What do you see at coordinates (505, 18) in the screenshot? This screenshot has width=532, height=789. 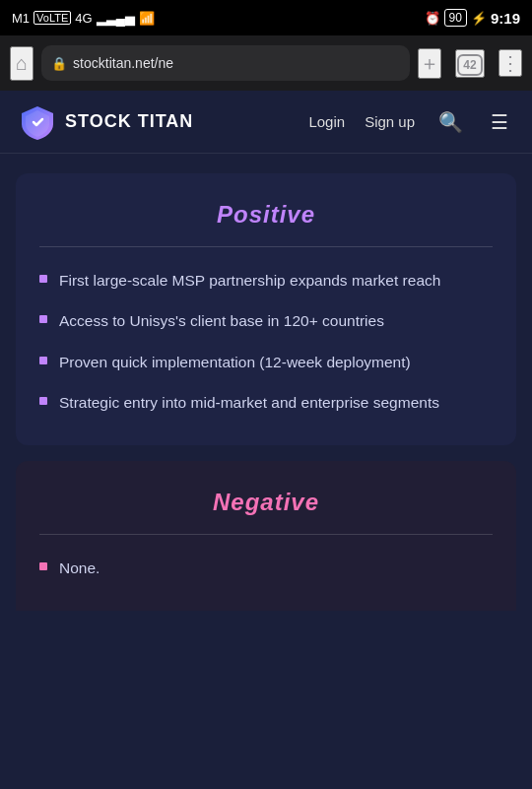 I see `time-display: 9:19` at bounding box center [505, 18].